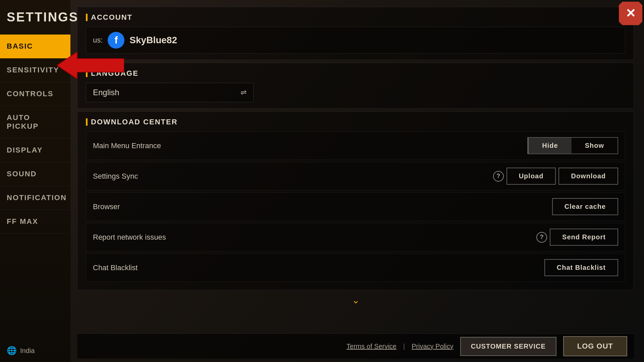 This screenshot has width=644, height=362. Describe the element at coordinates (542, 237) in the screenshot. I see `report-network-help-icon: ?` at that location.